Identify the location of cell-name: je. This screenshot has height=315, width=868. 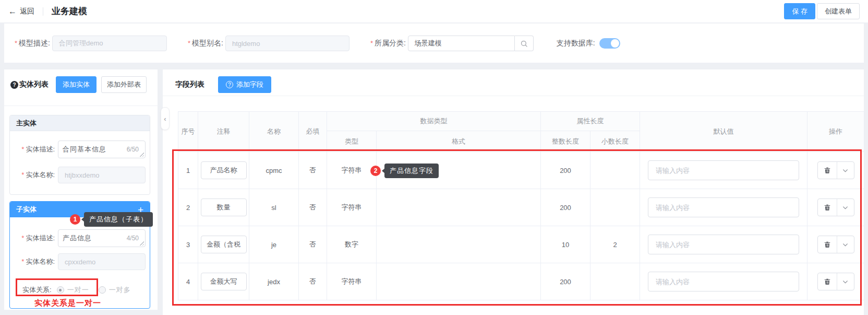
(274, 244).